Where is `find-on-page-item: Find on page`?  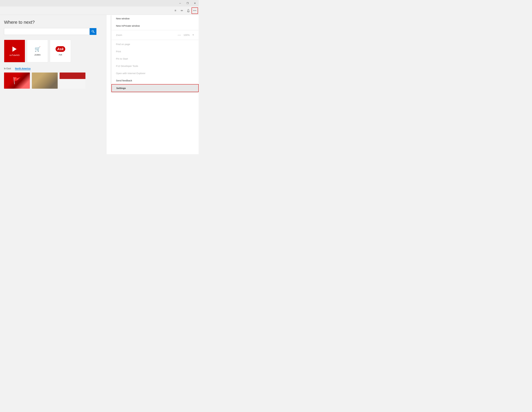
find-on-page-item: Find on page is located at coordinates (155, 44).